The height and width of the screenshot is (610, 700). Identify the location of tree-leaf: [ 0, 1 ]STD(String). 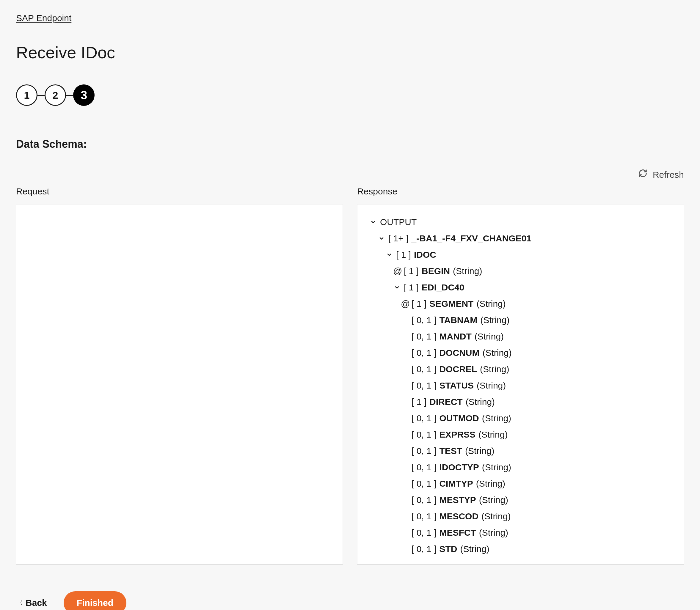
(521, 549).